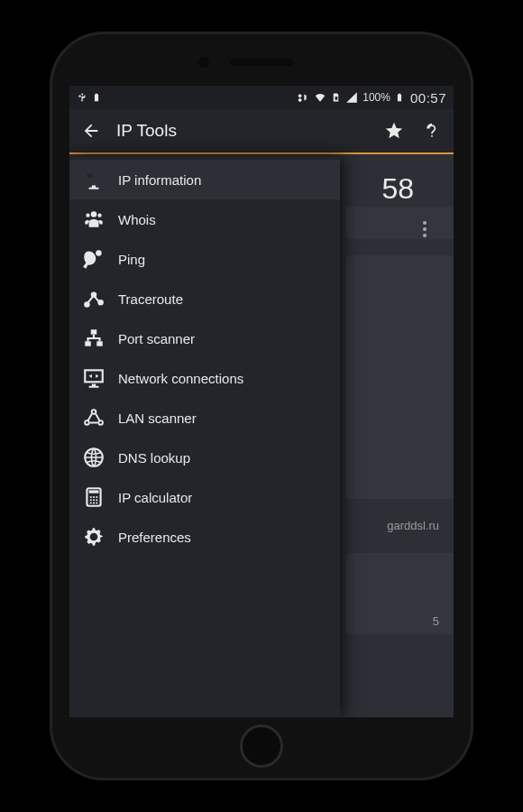  Describe the element at coordinates (94, 457) in the screenshot. I see `globe-icon` at that location.